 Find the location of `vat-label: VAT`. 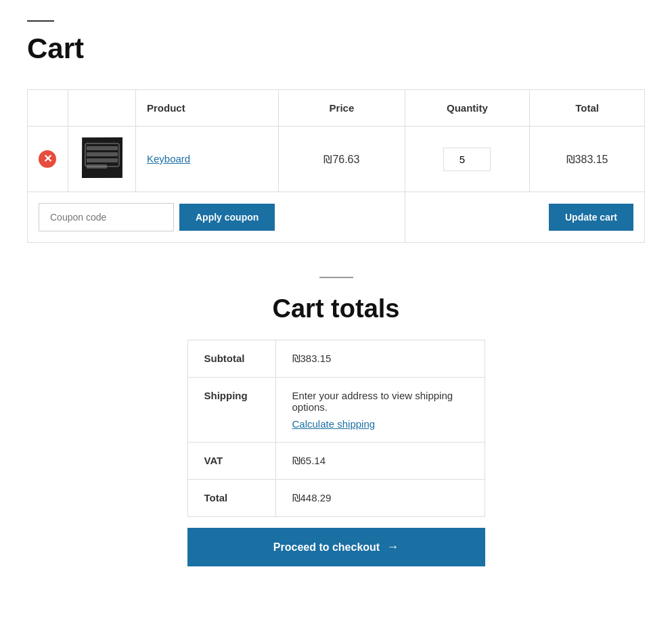

vat-label: VAT is located at coordinates (231, 462).